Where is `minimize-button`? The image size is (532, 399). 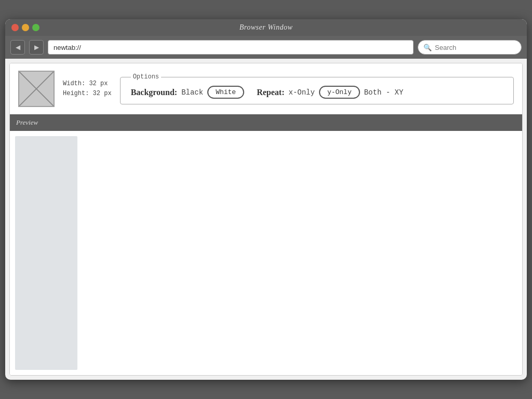 minimize-button is located at coordinates (25, 28).